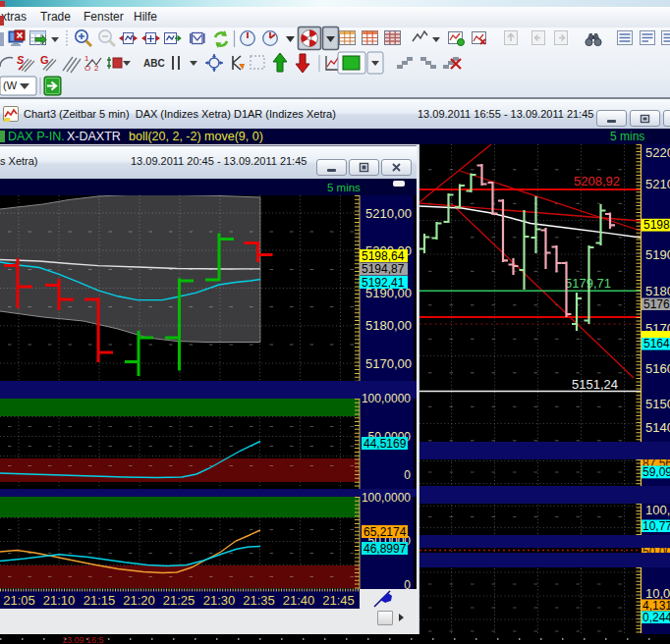 The image size is (670, 644). Describe the element at coordinates (656, 225) in the screenshot. I see `svg-text: 5198,6` at that location.